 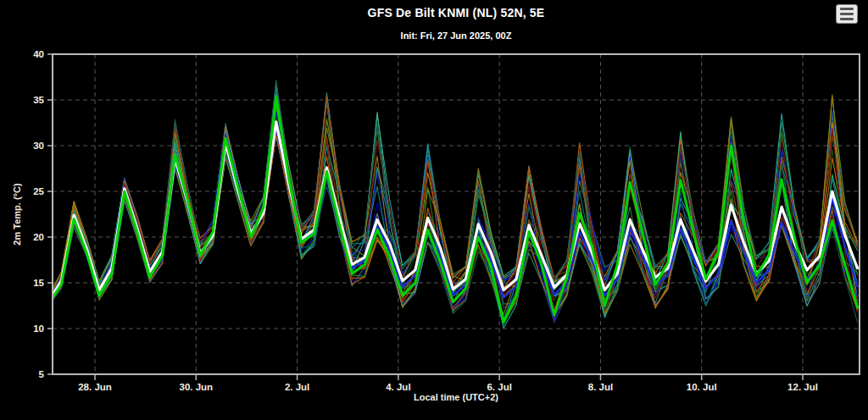 I want to click on y-tick-label: 15, so click(x=39, y=283).